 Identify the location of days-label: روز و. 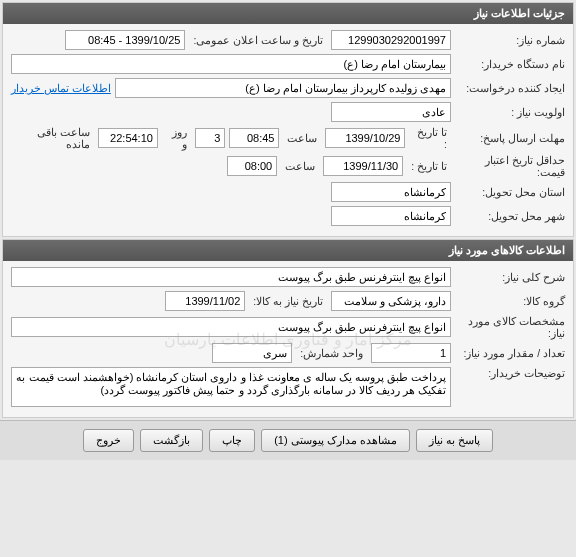
(177, 138).